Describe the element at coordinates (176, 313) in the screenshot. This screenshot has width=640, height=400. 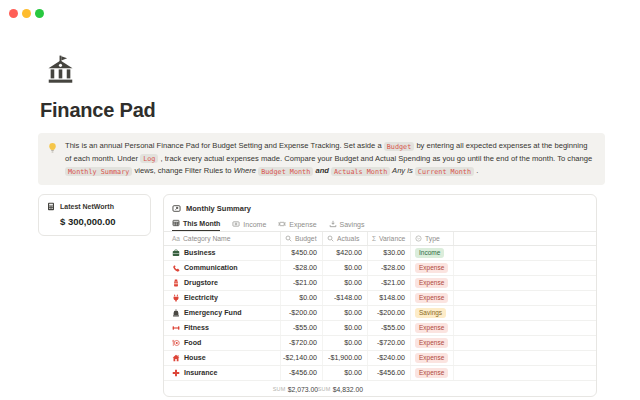
I see `siren-icon` at that location.